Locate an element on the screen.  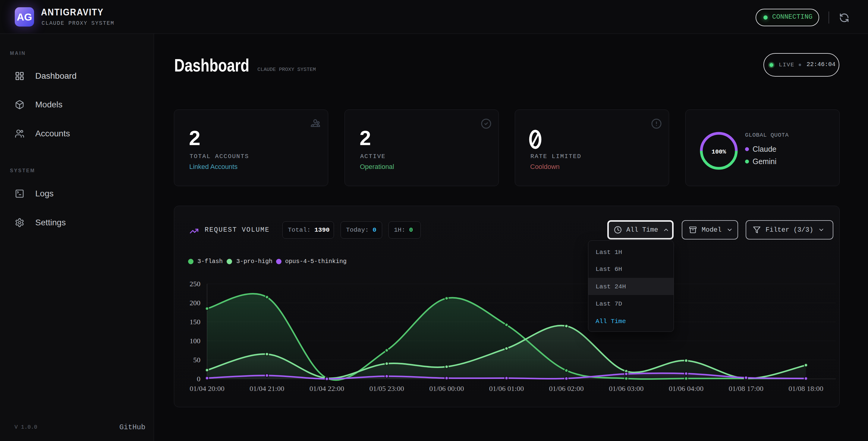
svg-text: 01/05 23:00 is located at coordinates (387, 388).